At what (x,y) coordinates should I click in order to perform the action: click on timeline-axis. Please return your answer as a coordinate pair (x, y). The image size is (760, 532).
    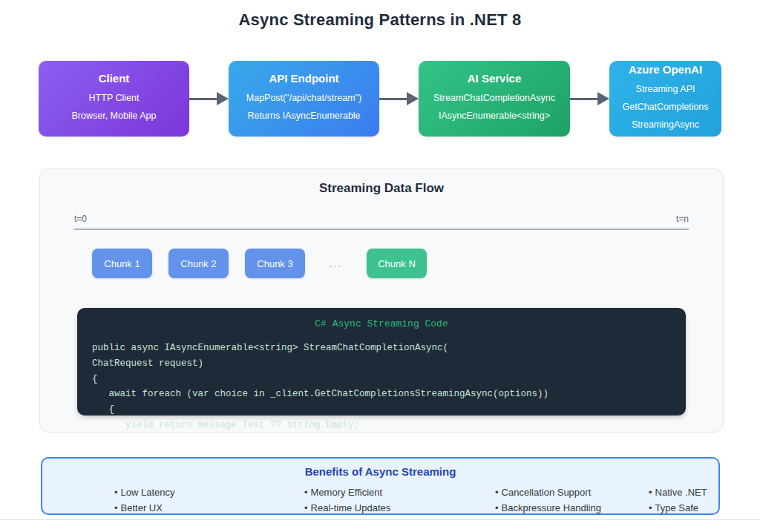
    Looking at the image, I should click on (381, 229).